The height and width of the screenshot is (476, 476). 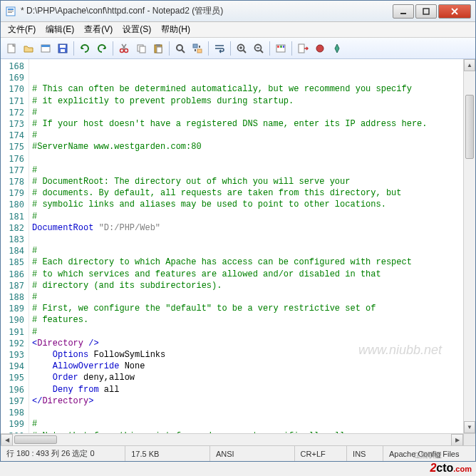 What do you see at coordinates (426, 11) in the screenshot?
I see `maximize-button` at bounding box center [426, 11].